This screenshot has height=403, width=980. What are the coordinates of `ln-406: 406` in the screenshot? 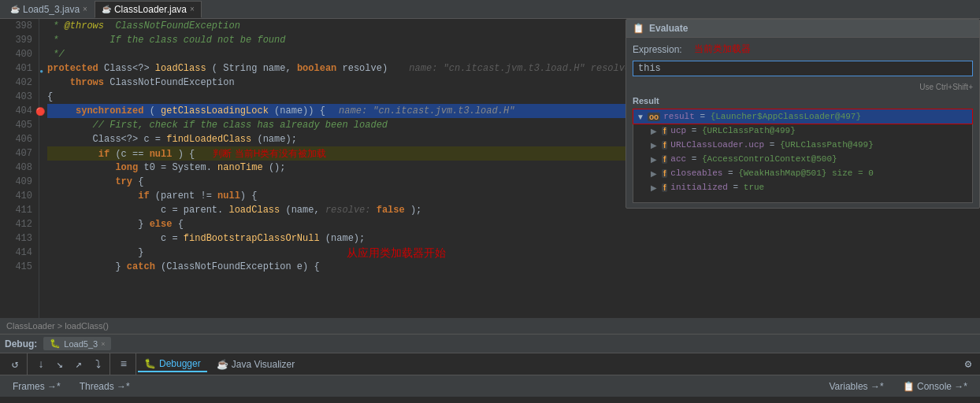 It's located at (16, 139).